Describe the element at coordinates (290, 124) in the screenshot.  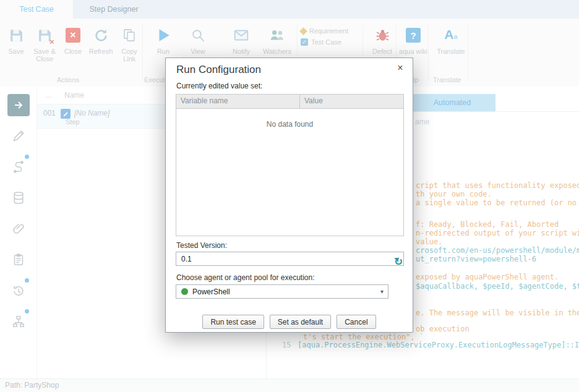
I see `value-set-grid-body: No data found` at that location.